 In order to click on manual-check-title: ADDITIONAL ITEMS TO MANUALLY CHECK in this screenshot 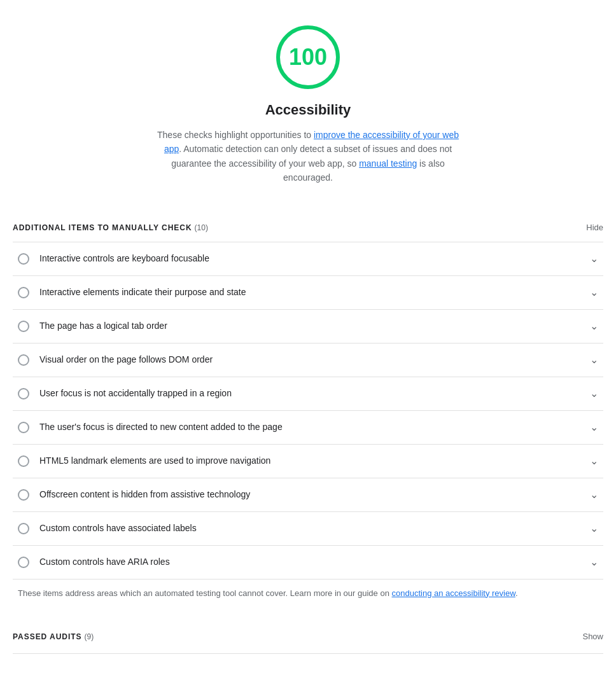, I will do `click(102, 228)`.